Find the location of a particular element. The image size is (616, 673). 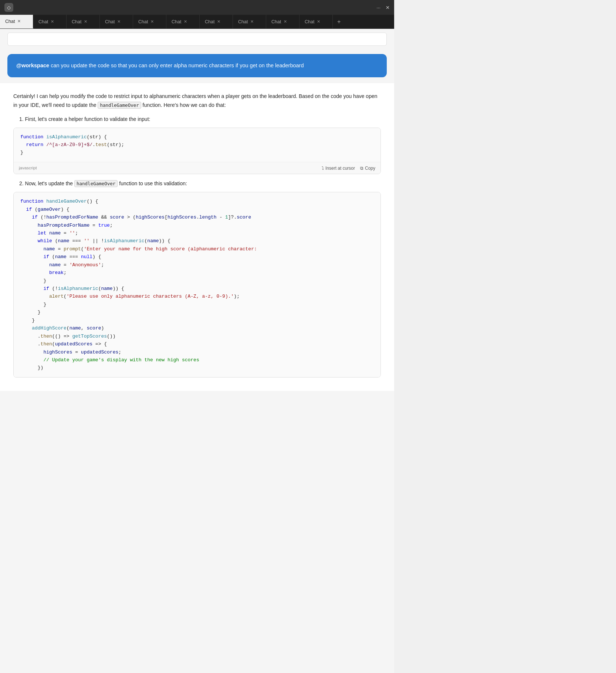

tab-chat-4: Chat ✕ is located at coordinates (116, 21).